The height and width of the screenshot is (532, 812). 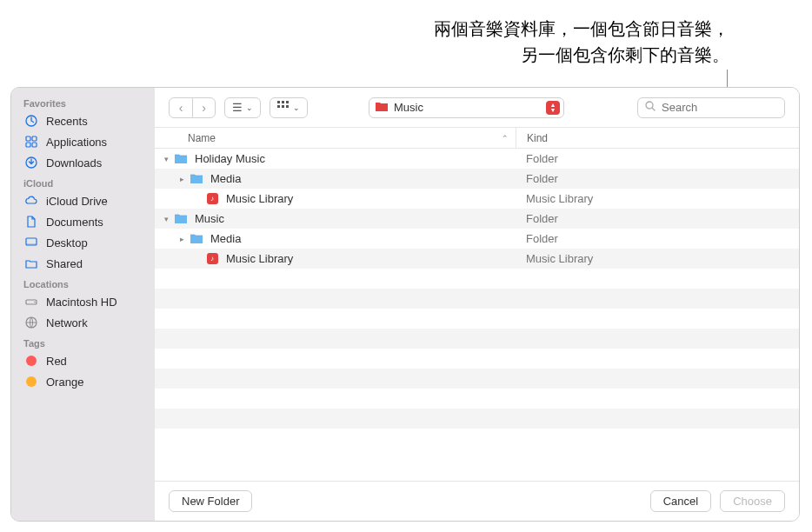 What do you see at coordinates (82, 303) in the screenshot?
I see `sidebar-item-label: Macintosh HD` at bounding box center [82, 303].